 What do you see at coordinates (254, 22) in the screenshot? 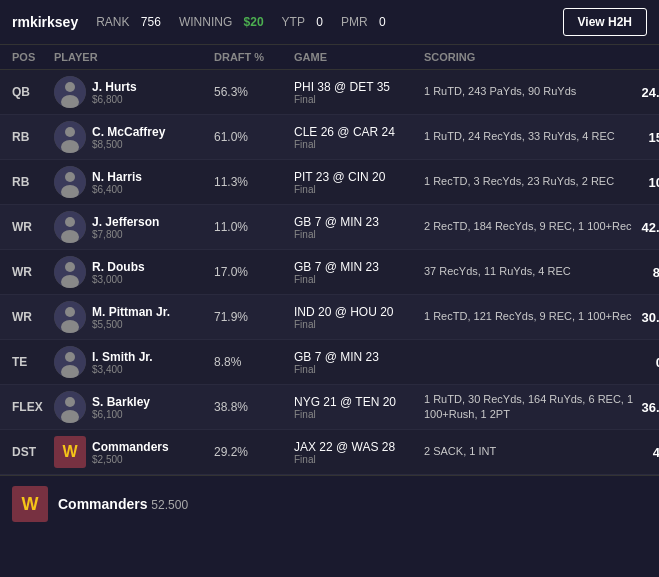
I see `winning-value: $20` at bounding box center [254, 22].